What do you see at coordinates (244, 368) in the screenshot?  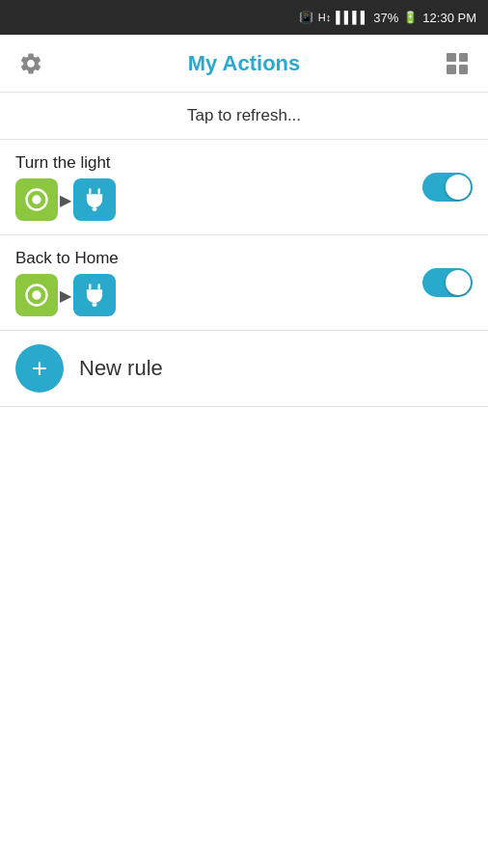 I see `new-rule-button: + New rule` at bounding box center [244, 368].